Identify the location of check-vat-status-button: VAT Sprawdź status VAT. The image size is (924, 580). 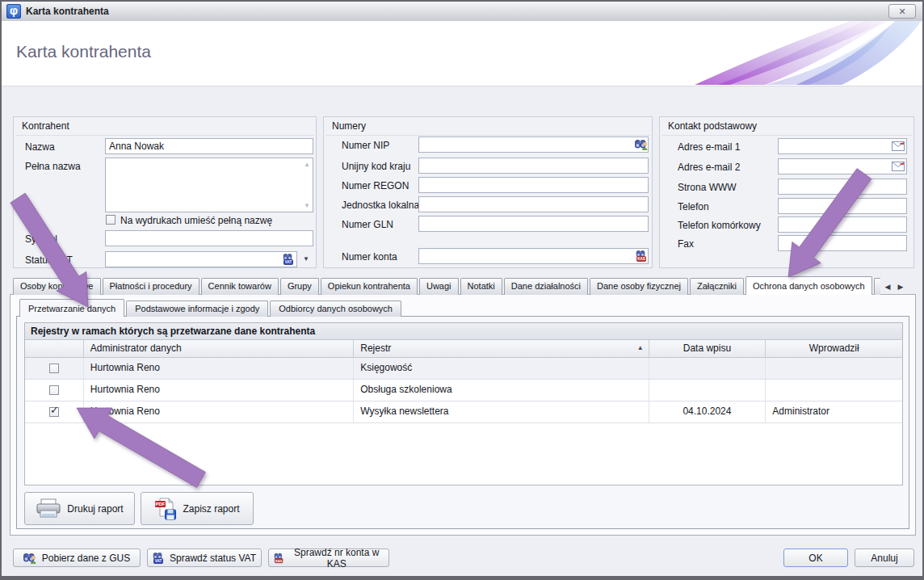
(204, 557).